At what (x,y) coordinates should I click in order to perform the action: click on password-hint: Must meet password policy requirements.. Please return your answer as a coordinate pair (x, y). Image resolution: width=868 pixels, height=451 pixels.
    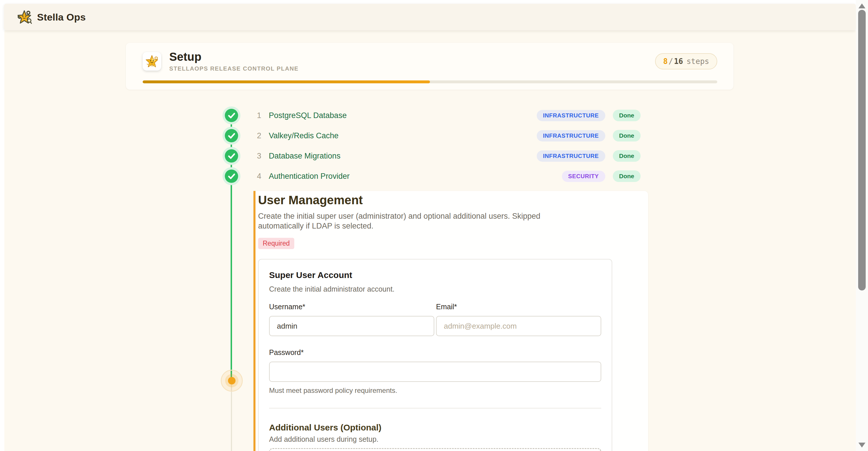
    Looking at the image, I should click on (435, 391).